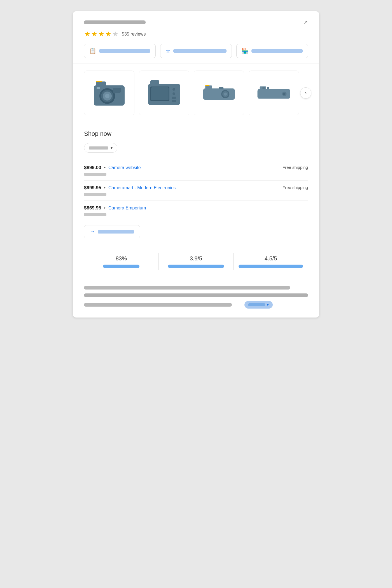  What do you see at coordinates (95, 214) in the screenshot?
I see `item-3-sub` at bounding box center [95, 214].